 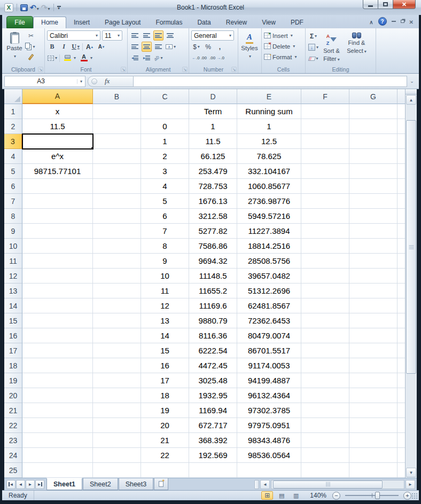 I want to click on increase-indent-button: ▸, so click(x=146, y=58).